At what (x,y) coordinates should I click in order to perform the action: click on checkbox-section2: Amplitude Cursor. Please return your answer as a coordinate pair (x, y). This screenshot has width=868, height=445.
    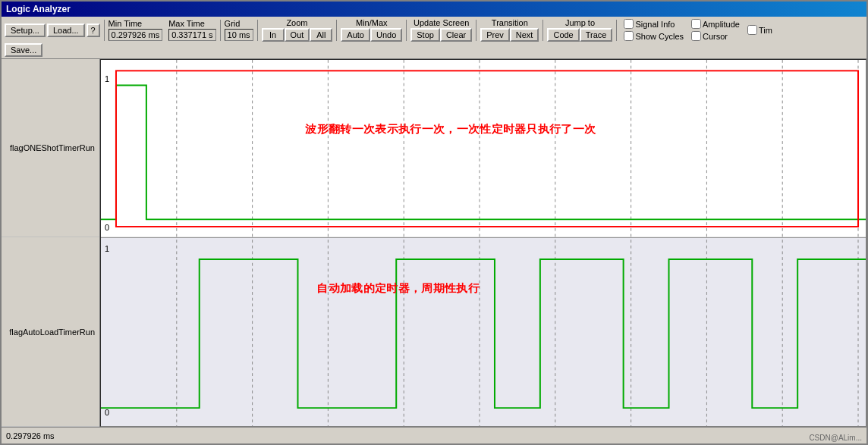
    Looking at the image, I should click on (715, 30).